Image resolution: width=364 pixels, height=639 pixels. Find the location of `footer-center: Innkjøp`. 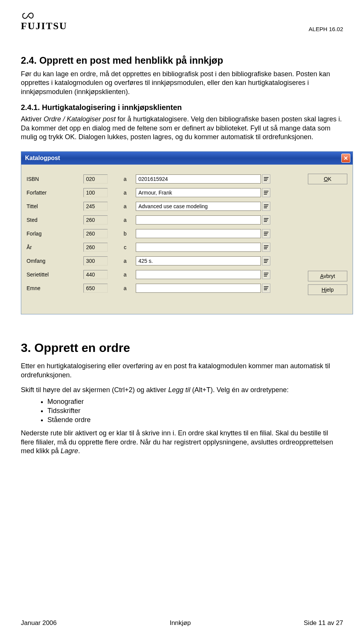

footer-center: Innkjøp is located at coordinates (180, 623).